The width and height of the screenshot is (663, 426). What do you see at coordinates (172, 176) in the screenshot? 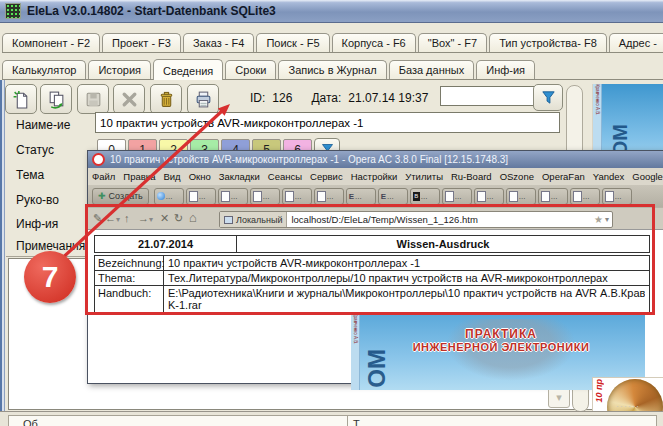
I see `menu-vid: Вид` at bounding box center [172, 176].